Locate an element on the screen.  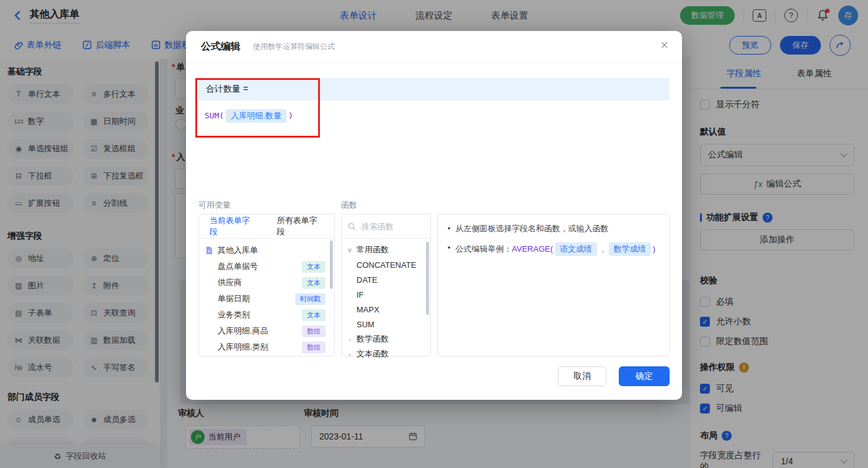
variables-scrollbar is located at coordinates (331, 265).